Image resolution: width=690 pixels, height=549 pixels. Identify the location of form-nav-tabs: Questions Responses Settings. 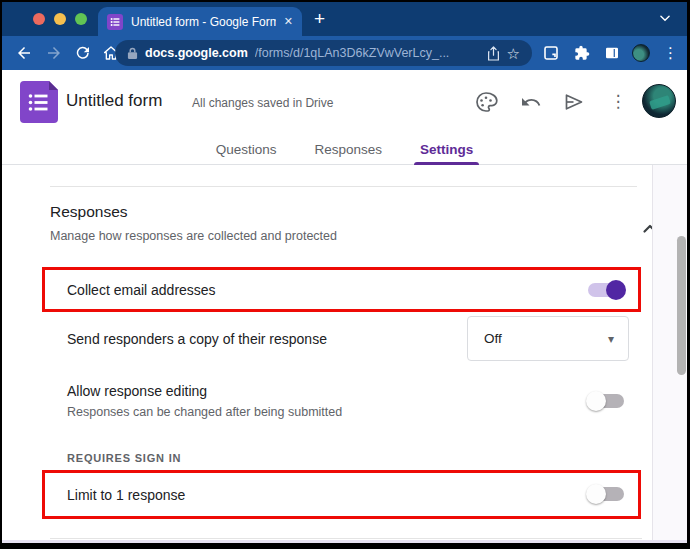
(344, 150).